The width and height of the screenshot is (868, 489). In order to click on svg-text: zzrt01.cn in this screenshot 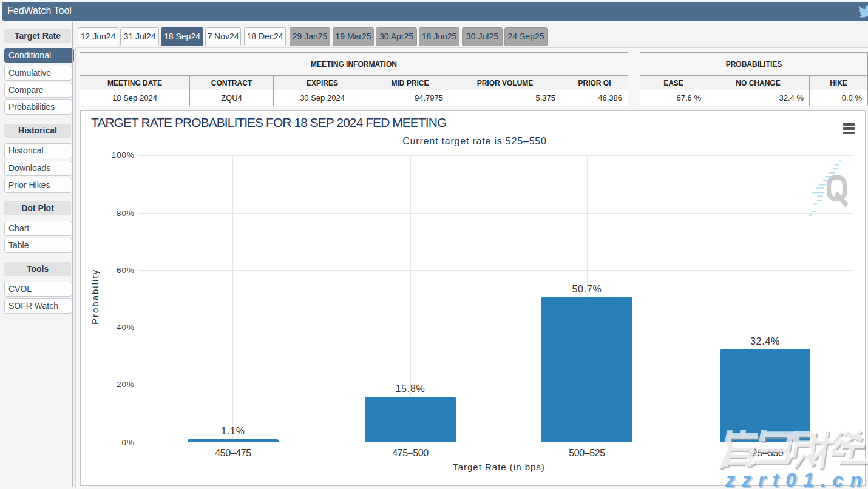, I will do `click(796, 479)`.